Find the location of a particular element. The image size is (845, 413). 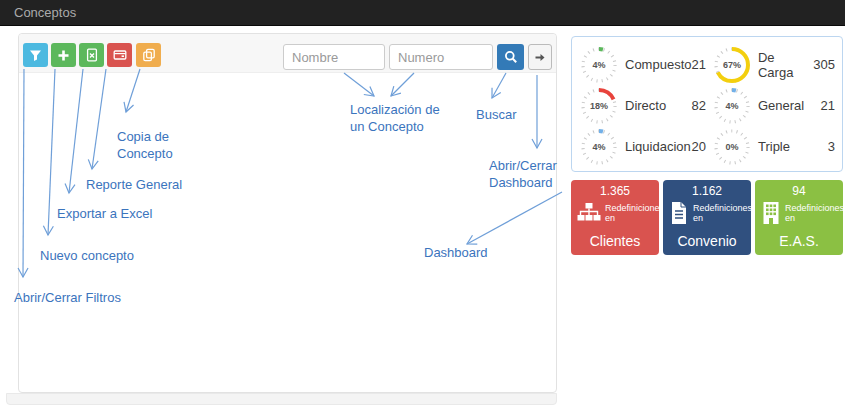

gauge-label: Triple is located at coordinates (793, 146).